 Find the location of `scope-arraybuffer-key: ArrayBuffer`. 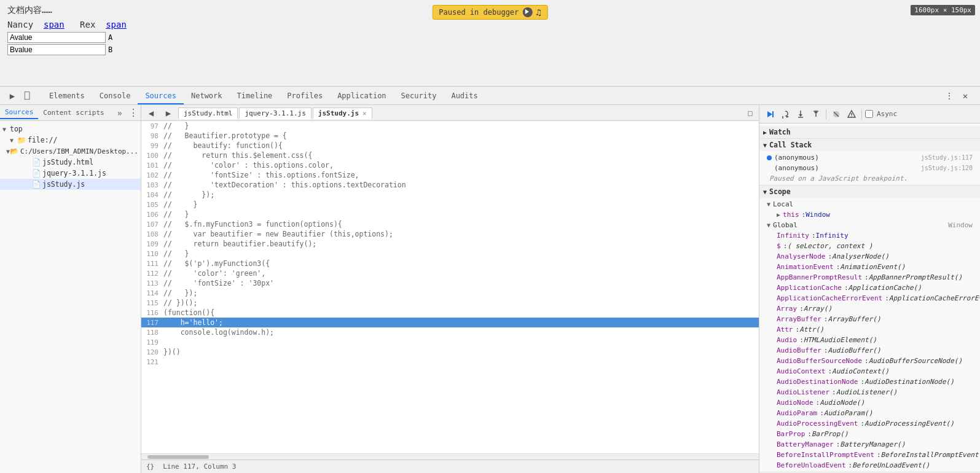

scope-arraybuffer-key: ArrayBuffer is located at coordinates (799, 319).